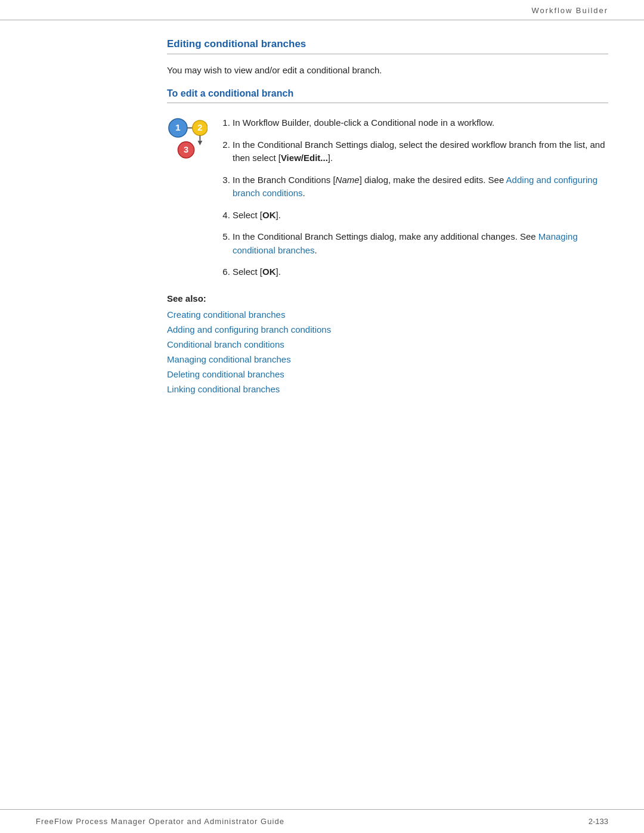 The image size is (644, 833). Describe the element at coordinates (388, 389) in the screenshot. I see `see-also-item-6: Linking conditional branches` at that location.